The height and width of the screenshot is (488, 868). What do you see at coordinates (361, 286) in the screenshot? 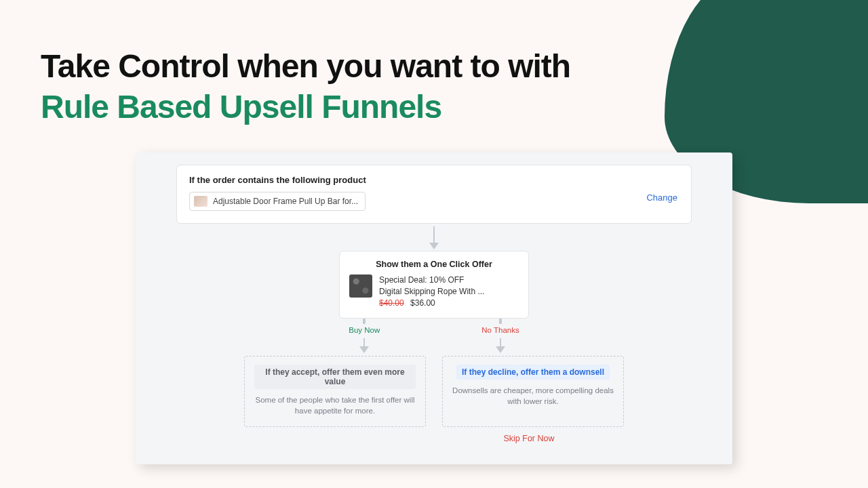
I see `offer-product-thumb-icon` at bounding box center [361, 286].